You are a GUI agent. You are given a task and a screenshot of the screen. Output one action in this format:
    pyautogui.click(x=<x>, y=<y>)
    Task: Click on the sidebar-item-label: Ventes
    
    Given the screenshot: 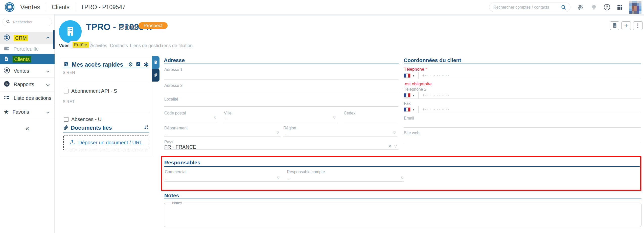 What is the action you would take?
    pyautogui.click(x=21, y=71)
    